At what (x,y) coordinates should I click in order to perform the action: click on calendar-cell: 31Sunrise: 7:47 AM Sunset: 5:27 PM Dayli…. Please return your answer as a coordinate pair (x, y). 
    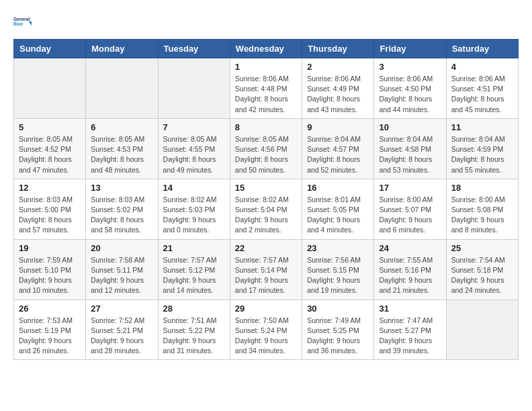
    Looking at the image, I should click on (410, 330).